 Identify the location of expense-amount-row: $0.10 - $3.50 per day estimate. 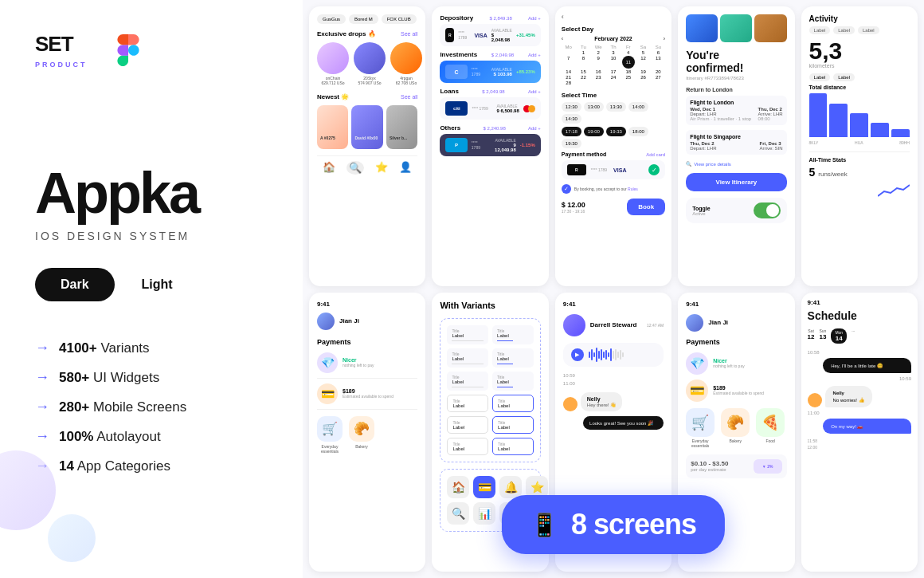
(709, 466).